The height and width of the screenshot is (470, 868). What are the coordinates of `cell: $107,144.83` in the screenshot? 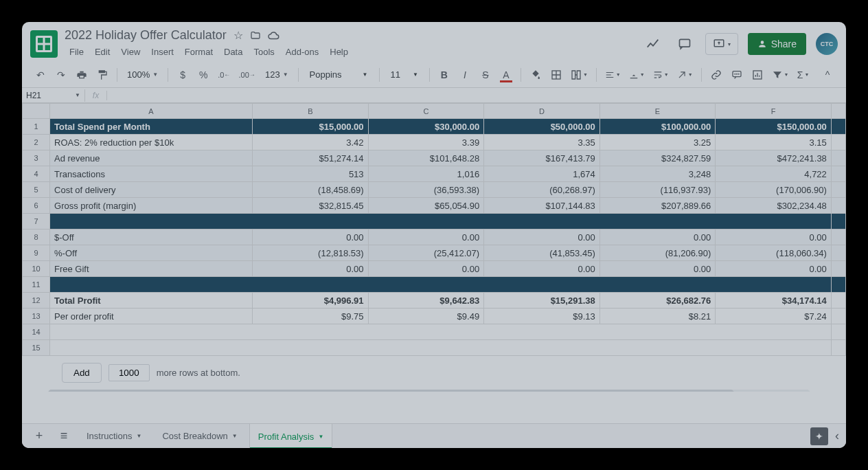 It's located at (542, 206).